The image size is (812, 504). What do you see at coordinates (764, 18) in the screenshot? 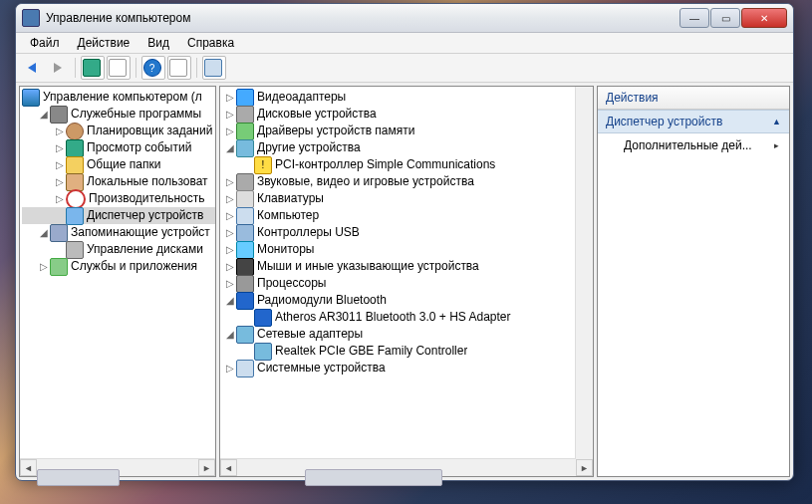
I see `close-button: ✕` at bounding box center [764, 18].